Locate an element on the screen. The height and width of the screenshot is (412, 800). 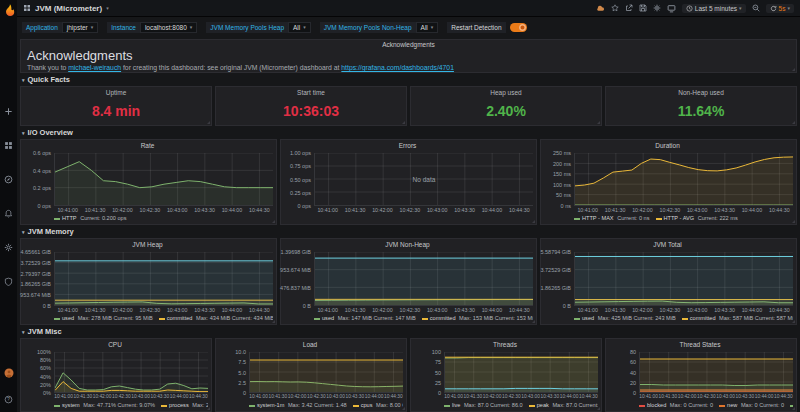
star-icon is located at coordinates (615, 8).